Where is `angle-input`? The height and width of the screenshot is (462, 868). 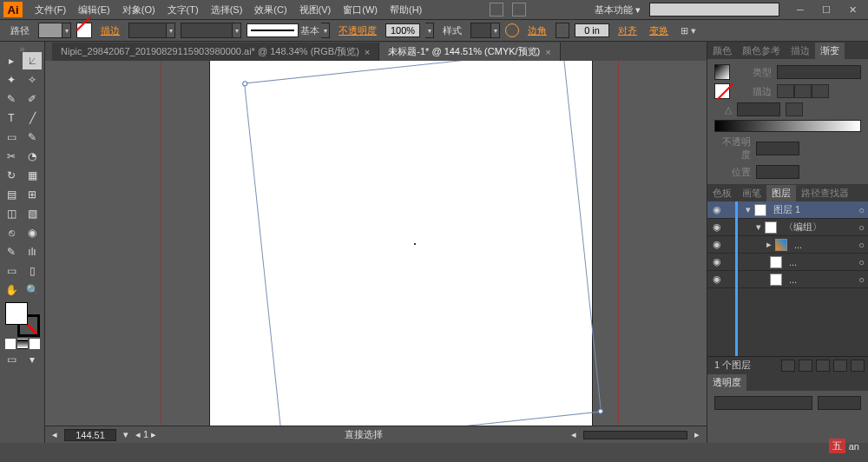 angle-input is located at coordinates (759, 109).